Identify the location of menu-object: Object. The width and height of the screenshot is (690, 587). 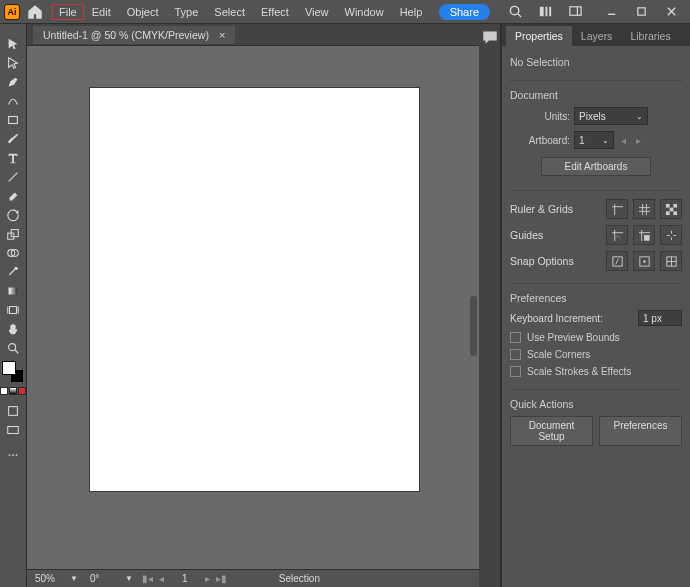
(143, 12).